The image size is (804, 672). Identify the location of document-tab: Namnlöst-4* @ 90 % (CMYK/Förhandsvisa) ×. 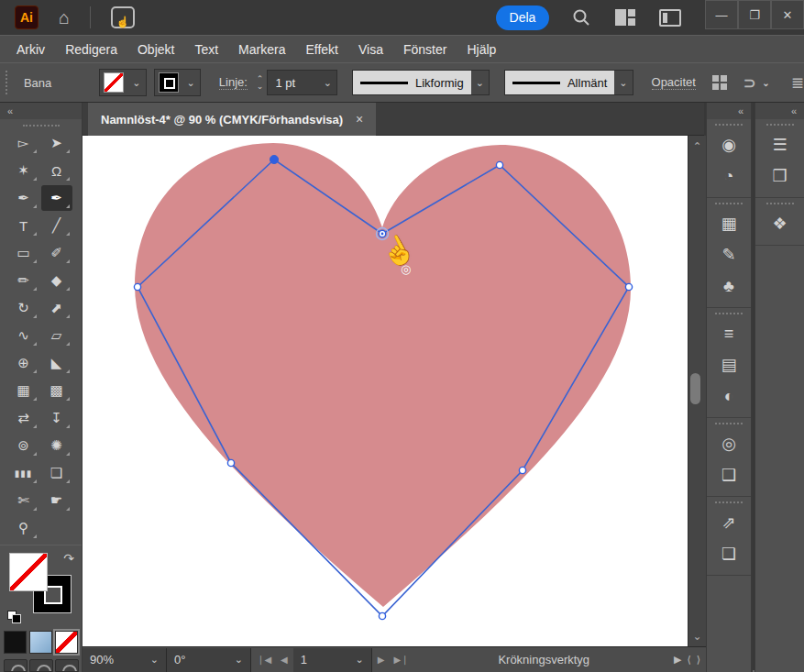
(232, 119).